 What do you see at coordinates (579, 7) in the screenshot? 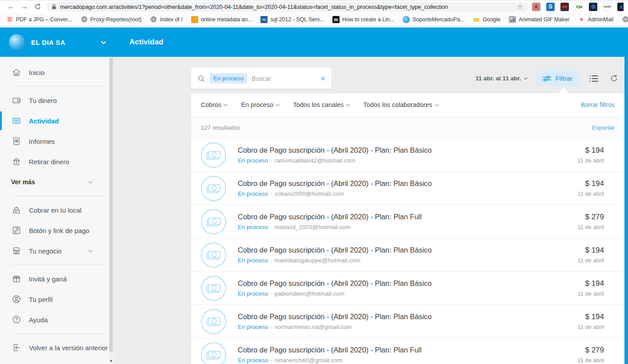
I see `js-extension-icon: ⚙js` at bounding box center [579, 7].